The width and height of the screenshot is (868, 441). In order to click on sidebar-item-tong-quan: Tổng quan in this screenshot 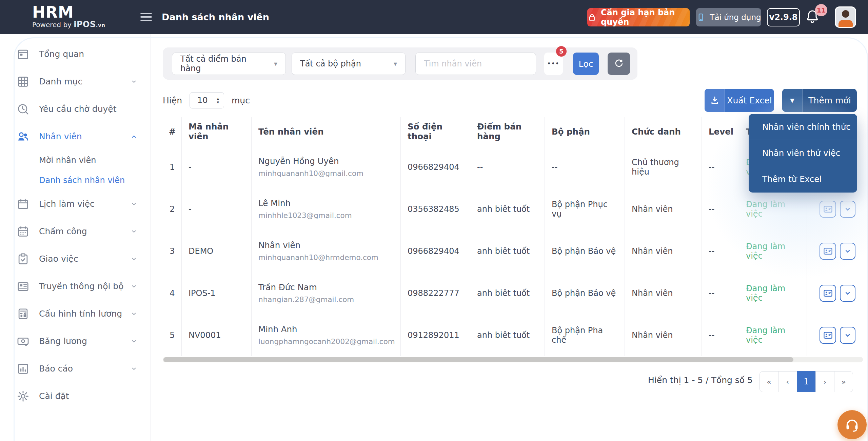, I will do `click(75, 54)`.